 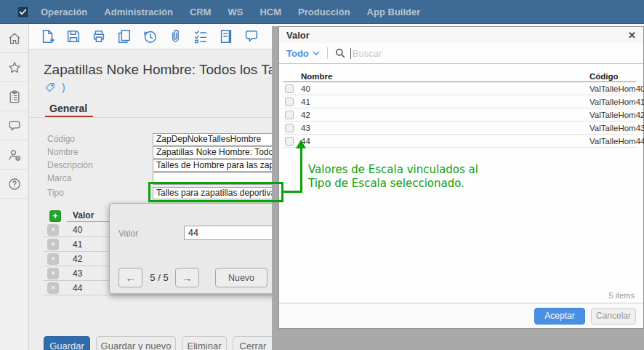 What do you see at coordinates (136, 343) in the screenshot?
I see `save-and-new-button: Guardar y nuevo` at bounding box center [136, 343].